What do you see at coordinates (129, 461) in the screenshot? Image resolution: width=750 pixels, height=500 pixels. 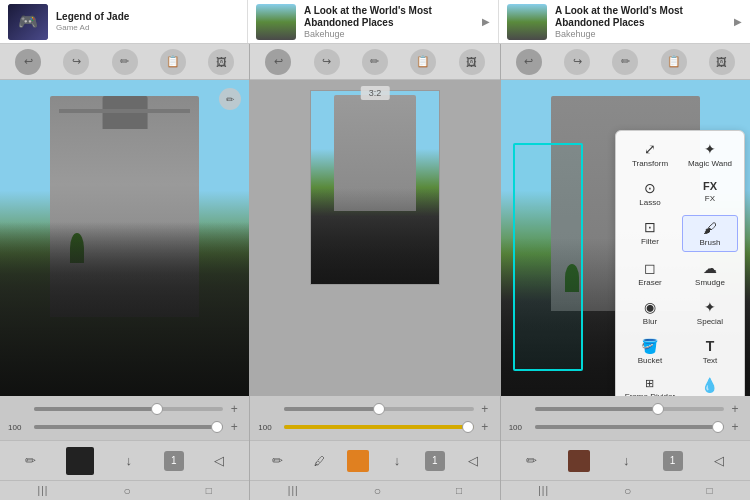 I see `panel1-download-btn: ↓` at bounding box center [129, 461].